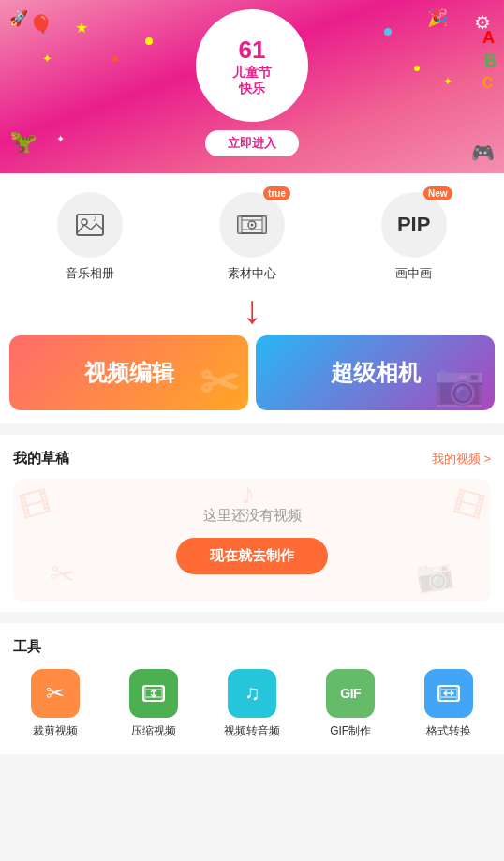 This screenshot has height=861, width=504. Describe the element at coordinates (459, 384) in the screenshot. I see `camera-watermark: 📷` at that location.